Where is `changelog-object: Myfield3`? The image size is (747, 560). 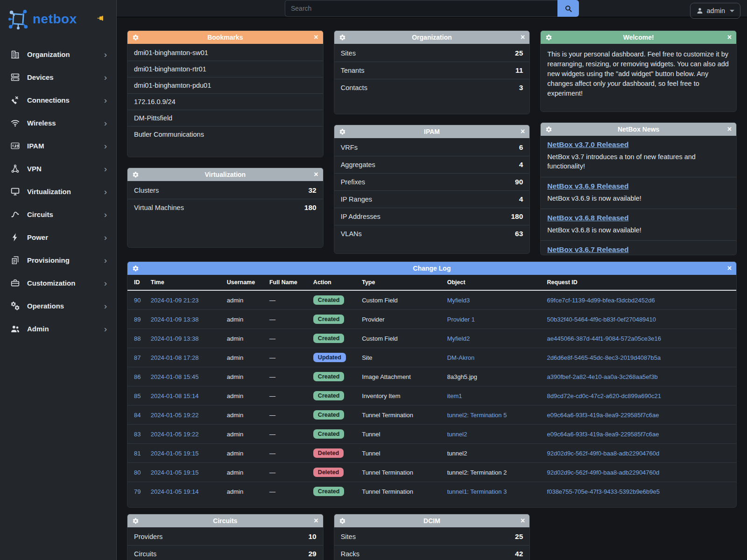 changelog-object: Myfield3 is located at coordinates (493, 300).